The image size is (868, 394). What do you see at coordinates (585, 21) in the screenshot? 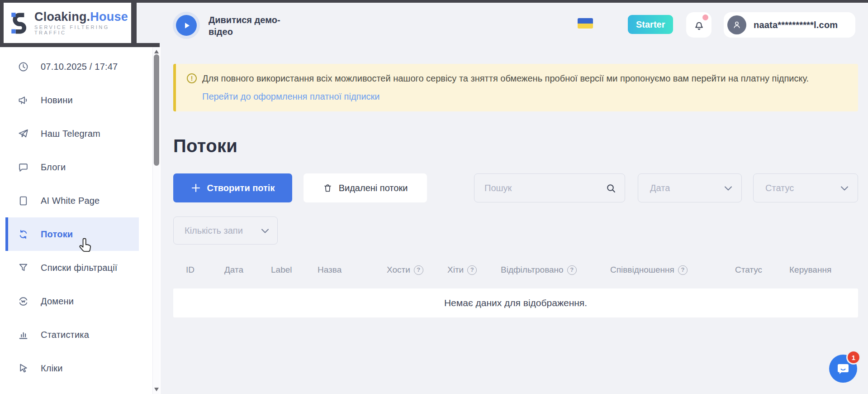
I see `flag-blue-stripe` at bounding box center [585, 21].